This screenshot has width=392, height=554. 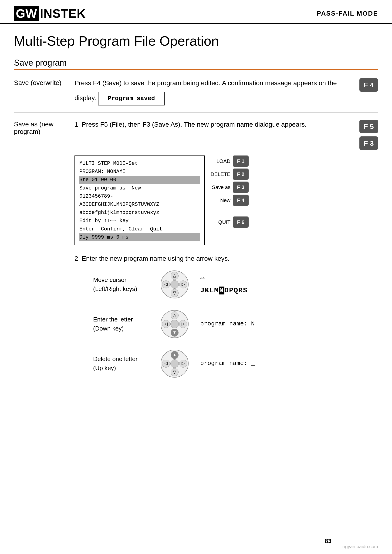 What do you see at coordinates (236, 324) in the screenshot?
I see `arrow-row-down: Enter the letter(Down key) △ ▼ ◁ ▷ p` at bounding box center [236, 324].